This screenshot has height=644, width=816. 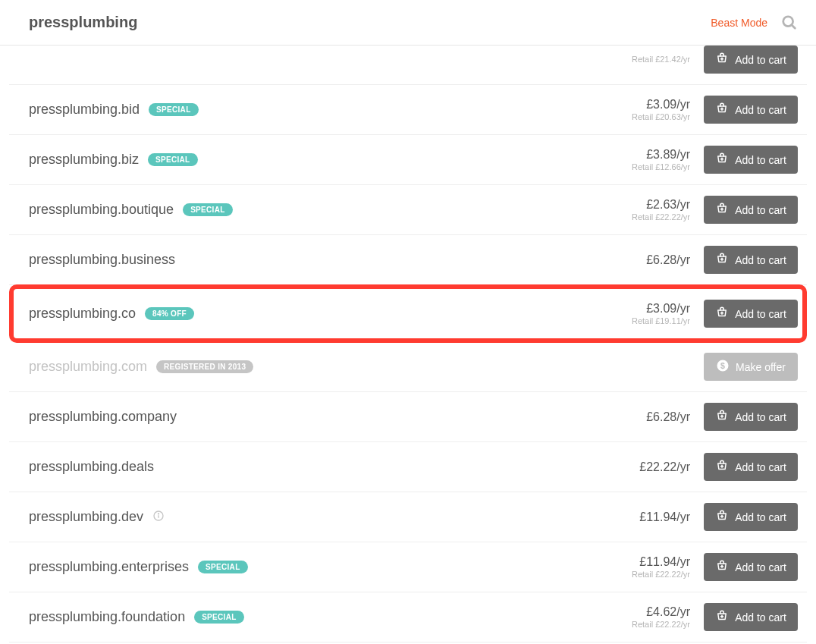 I want to click on row-right: £3.89/yrRetail £12.66/yr Add to cart, so click(x=714, y=159).